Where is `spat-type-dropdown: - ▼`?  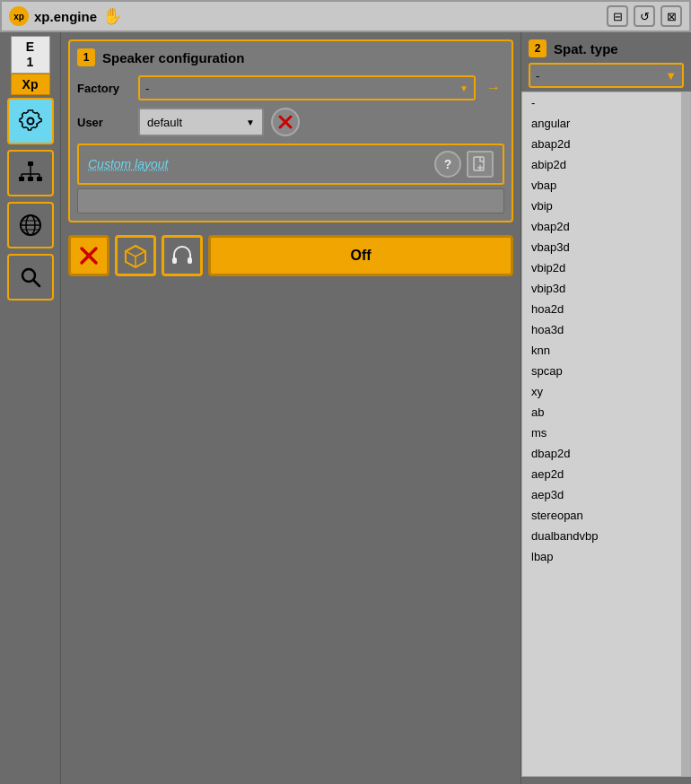 spat-type-dropdown: - ▼ is located at coordinates (607, 75).